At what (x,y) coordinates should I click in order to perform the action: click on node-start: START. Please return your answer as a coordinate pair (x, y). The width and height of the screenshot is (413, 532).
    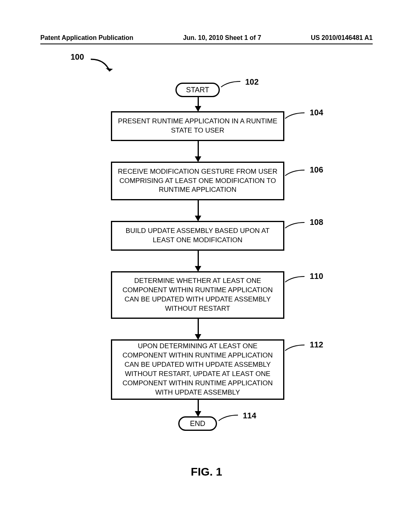
    Looking at the image, I should click on (198, 90).